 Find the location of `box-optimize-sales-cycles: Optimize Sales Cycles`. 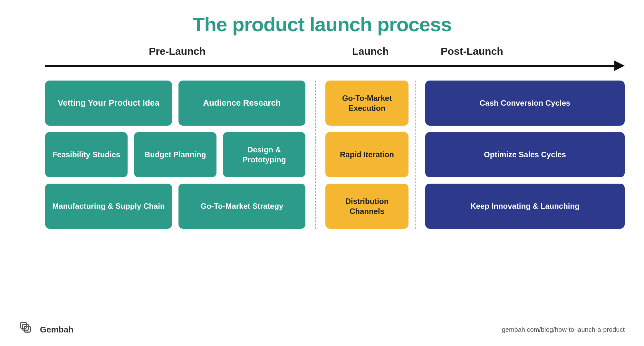

box-optimize-sales-cycles: Optimize Sales Cycles is located at coordinates (525, 155).